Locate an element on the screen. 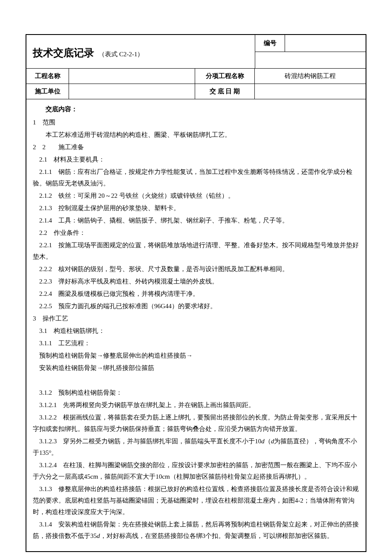 This screenshot has height=555, width=392. content-line: 2.1.4 工具：钢筋钩子、撬棍、钢筋扳子、绑扎架、钢丝刷子、手推车、粉笔，尺子… is located at coordinates (196, 221).